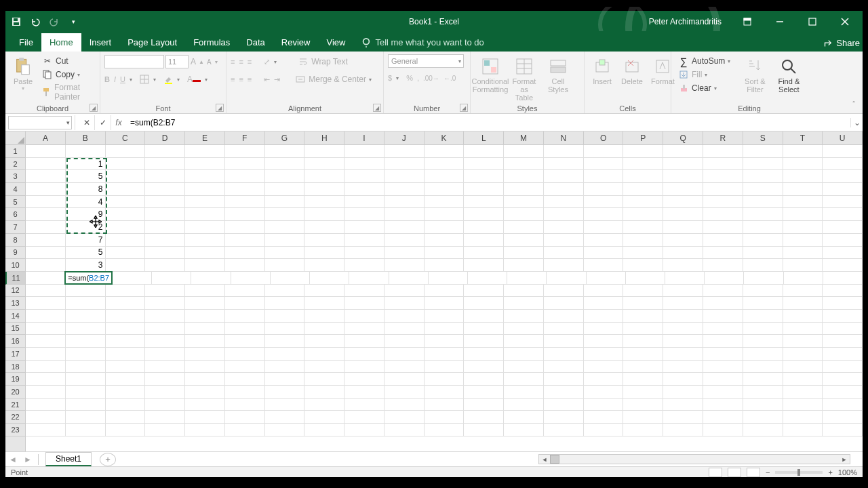  Describe the element at coordinates (524, 379) in the screenshot. I see `cell-M19` at that location.